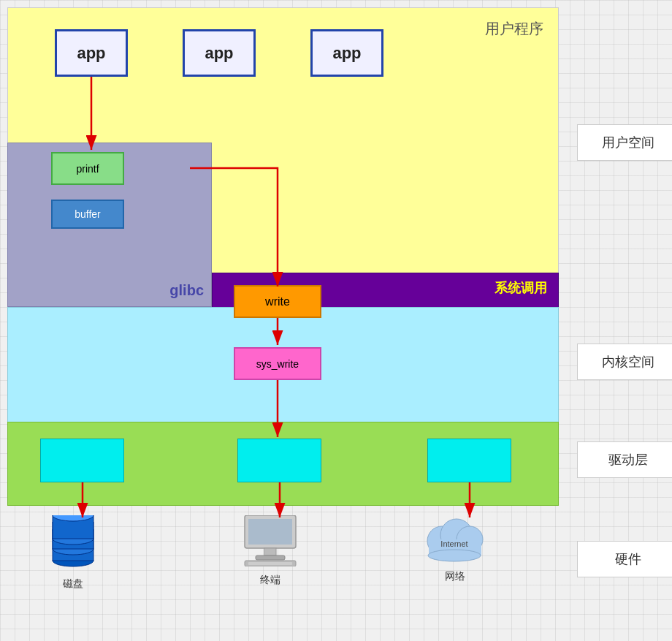 The height and width of the screenshot is (641, 672). Describe the element at coordinates (219, 53) in the screenshot. I see `app-box-2: app` at that location.